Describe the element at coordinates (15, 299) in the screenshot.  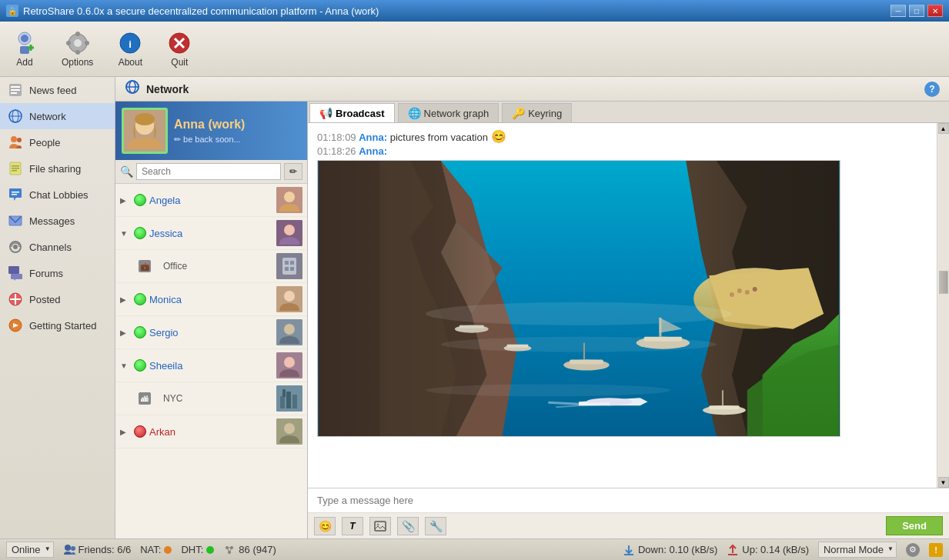
I see `posted-icon` at that location.